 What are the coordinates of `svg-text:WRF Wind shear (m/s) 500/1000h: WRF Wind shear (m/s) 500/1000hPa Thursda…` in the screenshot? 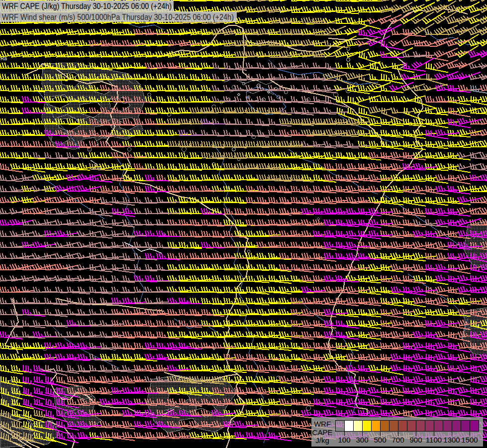 It's located at (118, 17).